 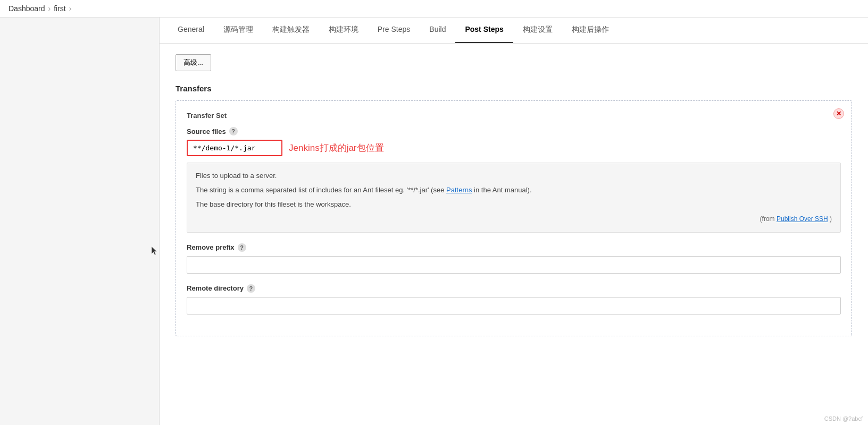 I want to click on patterns-link: Patterns, so click(x=459, y=190).